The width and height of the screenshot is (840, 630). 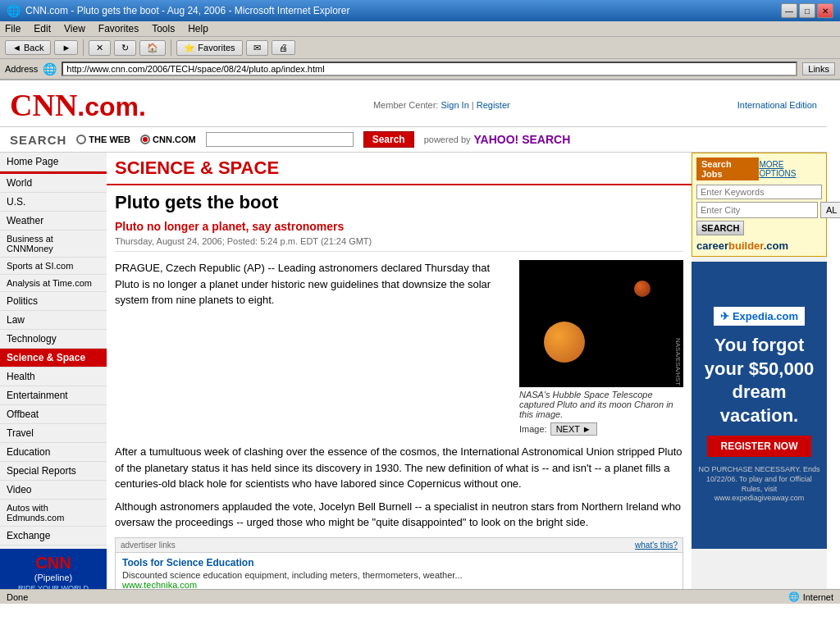 What do you see at coordinates (564, 342) in the screenshot?
I see `pluto-graphic` at bounding box center [564, 342].